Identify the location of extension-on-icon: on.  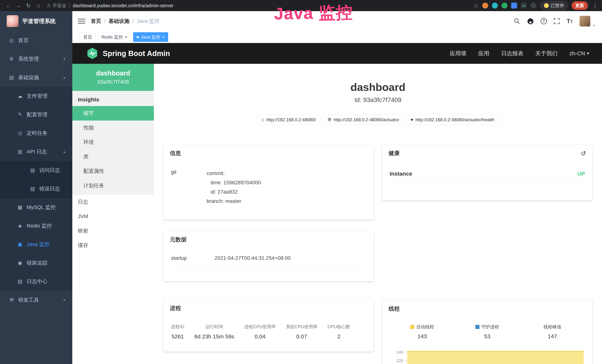
(524, 6).